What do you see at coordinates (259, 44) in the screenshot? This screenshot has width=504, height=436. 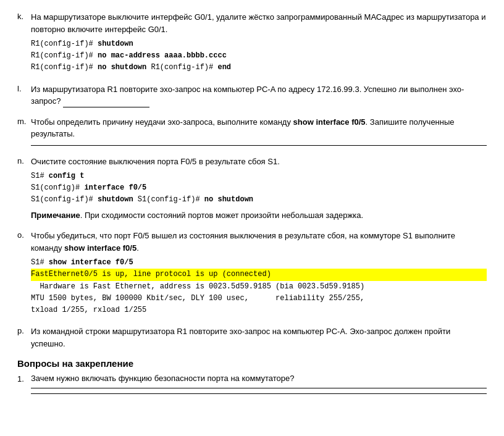 I see `code-line-k1: R1(config-if)# shutdown` at bounding box center [259, 44].